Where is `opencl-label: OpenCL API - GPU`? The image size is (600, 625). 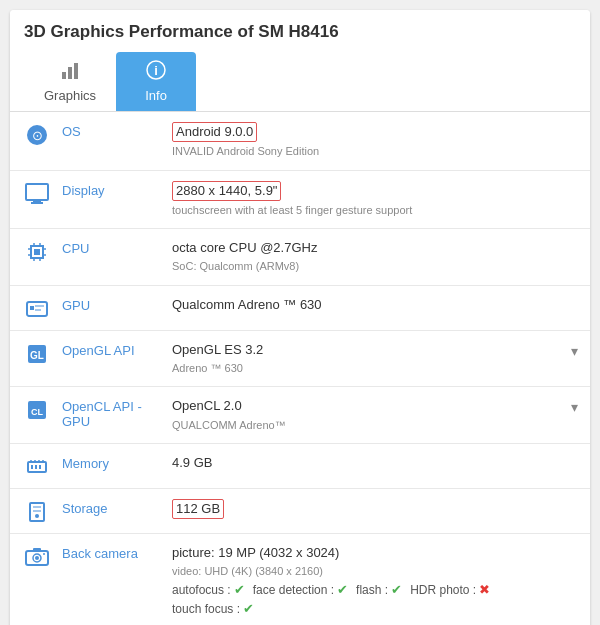
opencl-label: OpenCL API - GPU is located at coordinates (117, 413).